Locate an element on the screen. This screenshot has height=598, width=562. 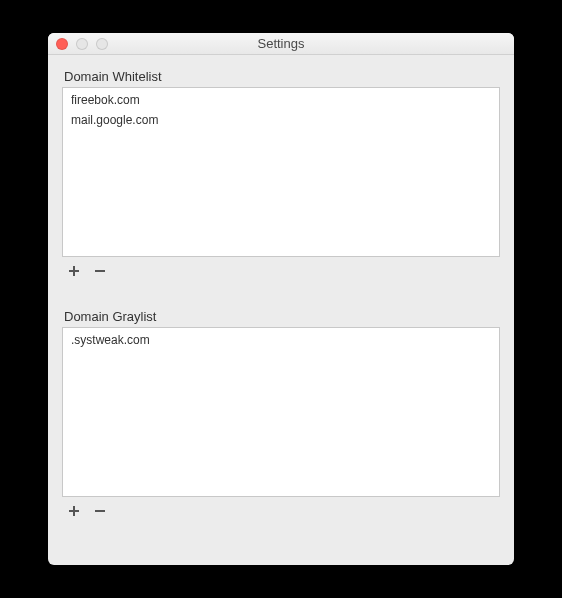
whitelist-label: Domain Whitelist is located at coordinates (282, 76).